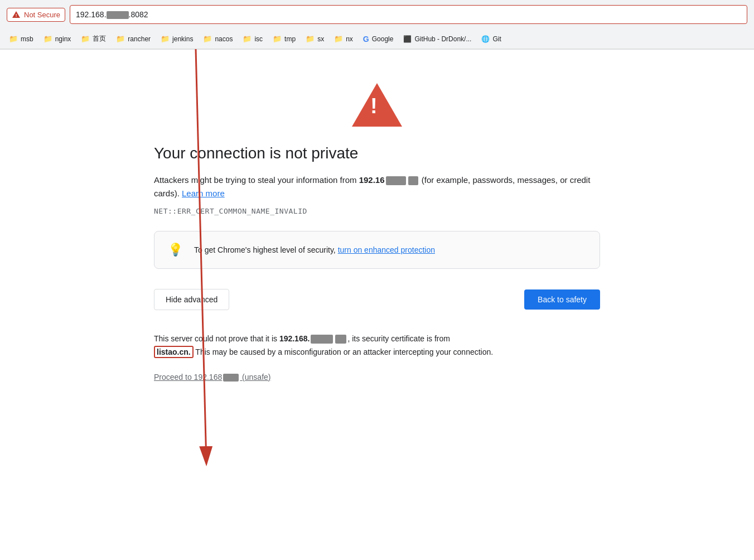 Image resolution: width=754 pixels, height=560 pixels. I want to click on bookmark-jenkins: 📁jenkins, so click(177, 39).